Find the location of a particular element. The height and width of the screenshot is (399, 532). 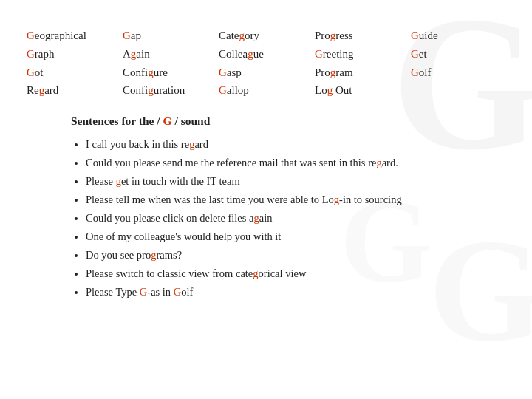

word-column: GapAgainConfigureConfiguration is located at coordinates (171, 64).